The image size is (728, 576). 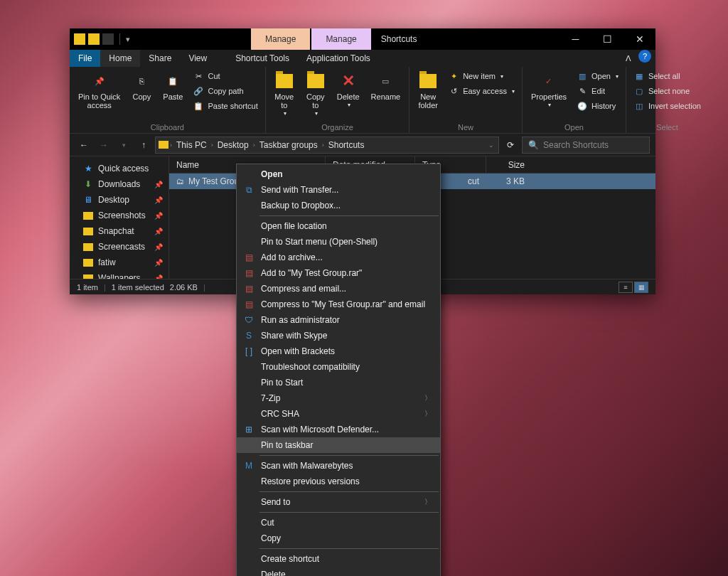 What do you see at coordinates (119, 200) in the screenshot?
I see `sidebar-desktop: 🖥Desktop📌` at bounding box center [119, 200].